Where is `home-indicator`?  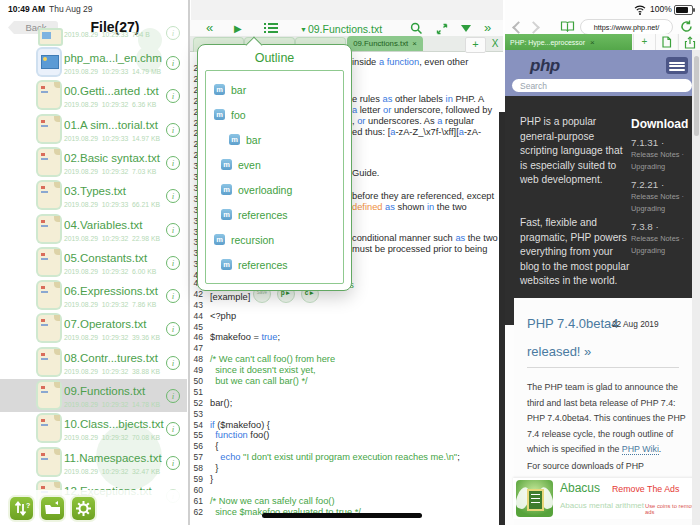 home-indicator is located at coordinates (342, 516).